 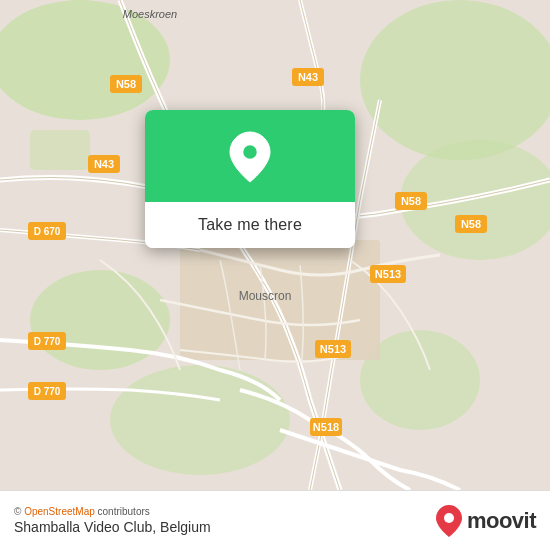 I want to click on take-me-there-button: Take me there, so click(x=250, y=225).